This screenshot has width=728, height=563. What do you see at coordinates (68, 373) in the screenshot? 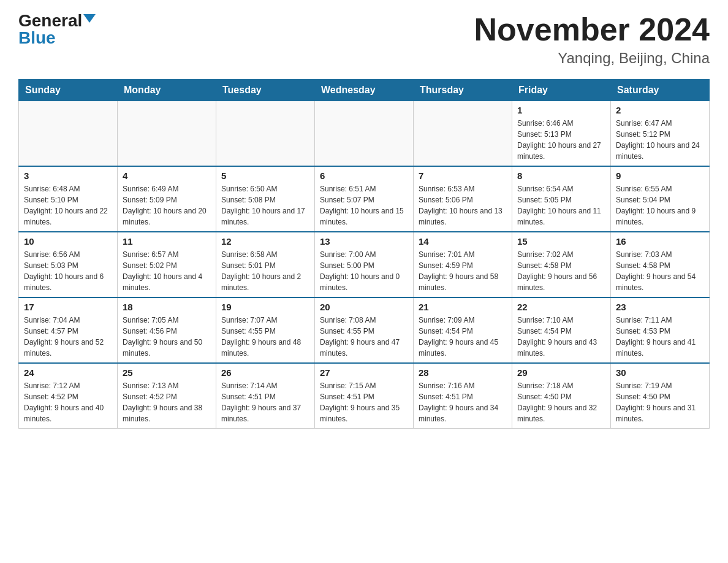
I see `day-number: 24` at bounding box center [68, 373].